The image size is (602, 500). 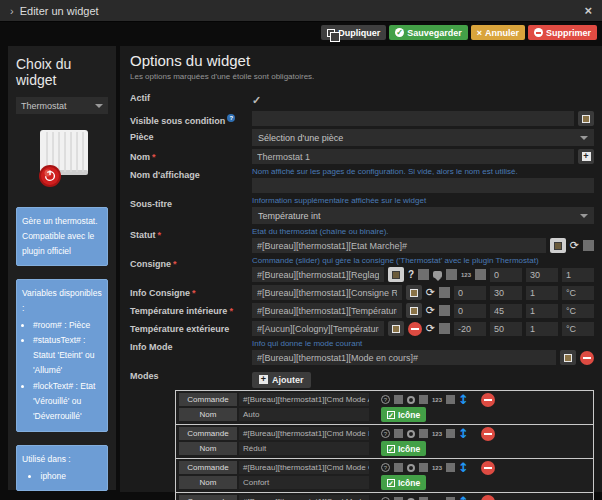 What do you see at coordinates (542, 275) in the screenshot?
I see `consigne-max-input` at bounding box center [542, 275].